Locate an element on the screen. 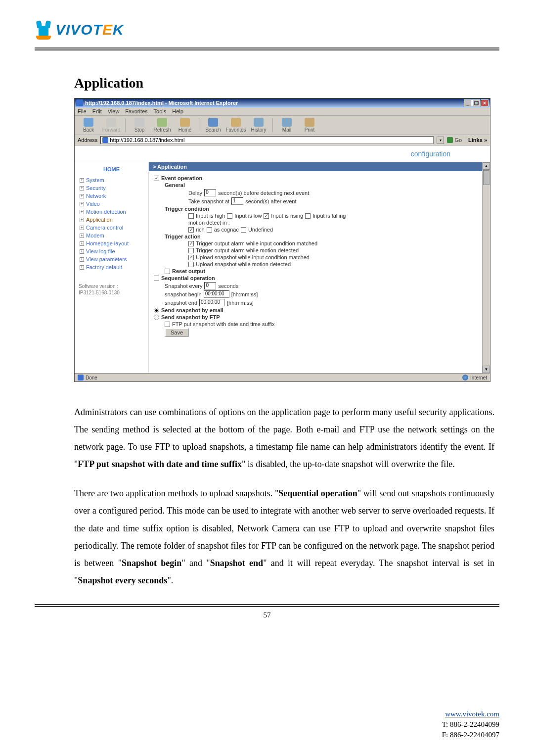 The height and width of the screenshot is (756, 534). reset-output-checkbox is located at coordinates (167, 271).